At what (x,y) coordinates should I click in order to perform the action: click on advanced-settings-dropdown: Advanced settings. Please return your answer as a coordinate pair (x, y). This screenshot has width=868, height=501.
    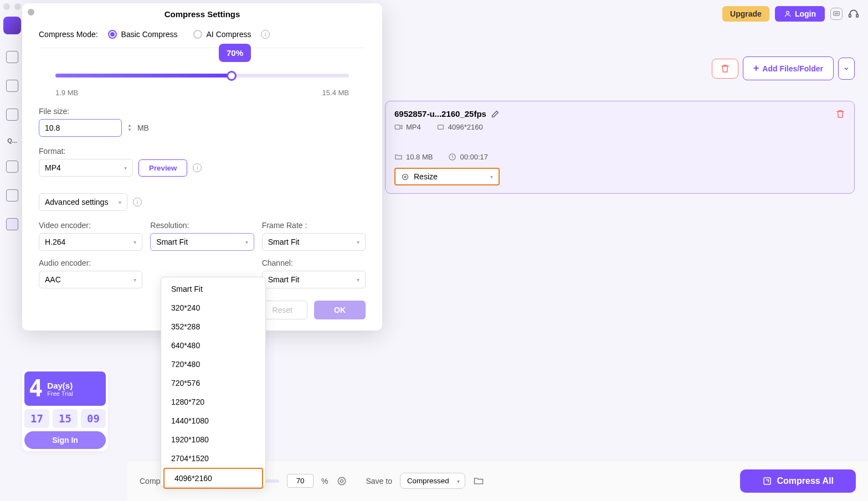
    Looking at the image, I should click on (83, 202).